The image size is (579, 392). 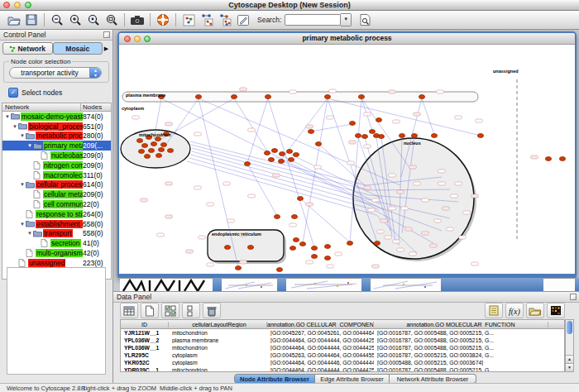 I want to click on zoom-in-icon, so click(x=75, y=20).